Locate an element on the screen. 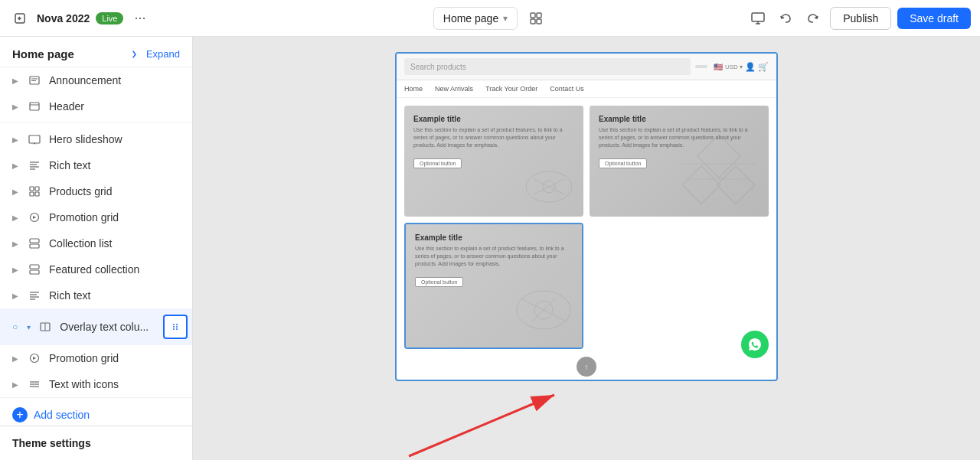  sidebar-item-announcement-label: Announcement is located at coordinates (115, 80).